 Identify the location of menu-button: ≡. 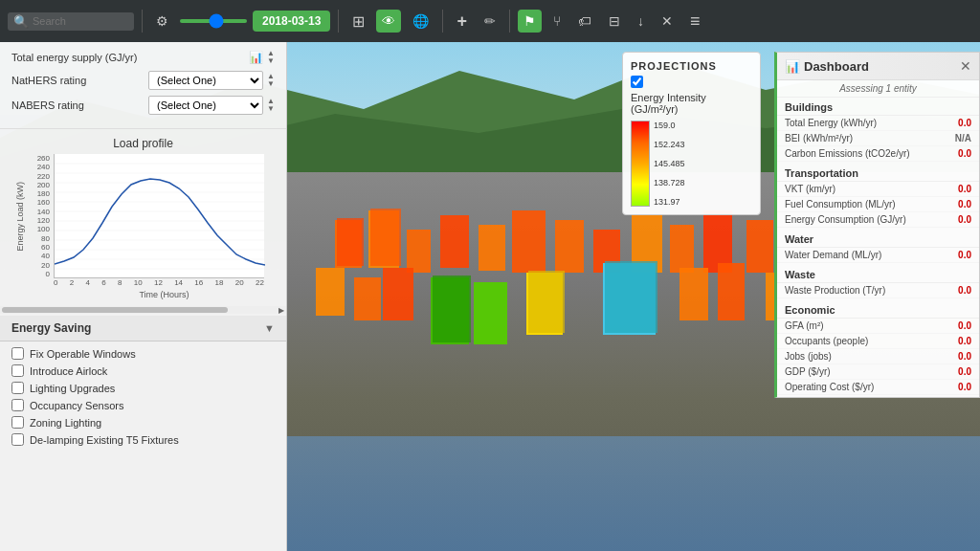
(695, 21).